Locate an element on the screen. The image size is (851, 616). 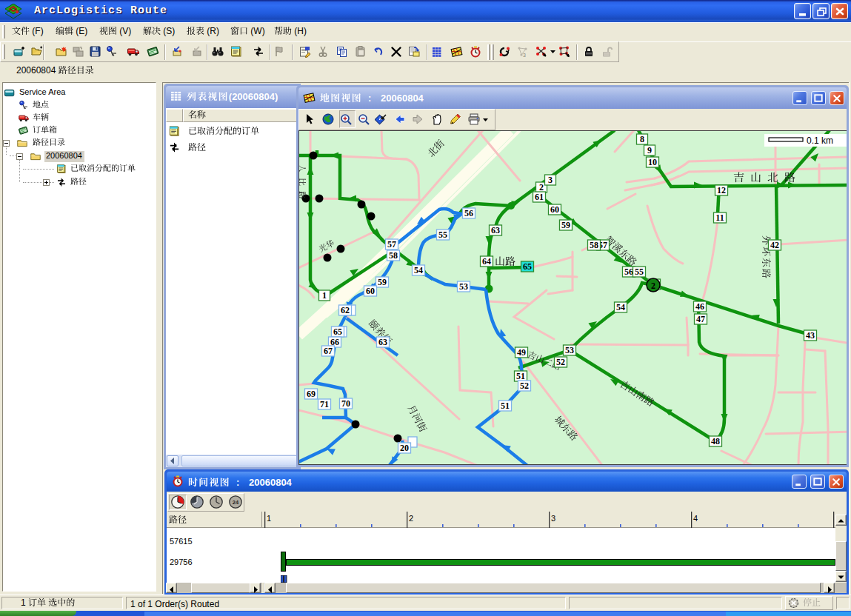
svg-text: (V) is located at coordinates (124, 31).